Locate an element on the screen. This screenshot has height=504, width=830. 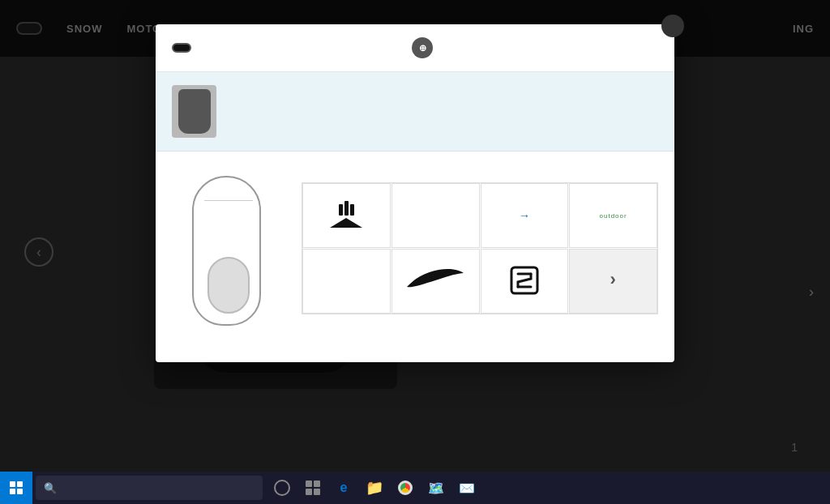
modal-right-content: → outdoor is located at coordinates (480, 249).